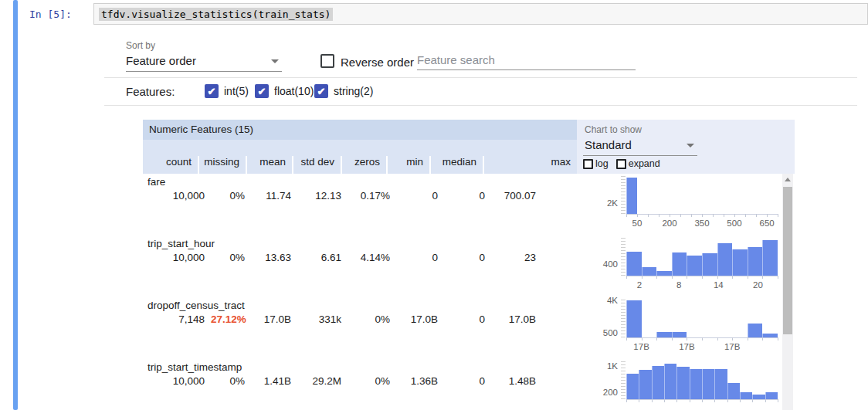 Image resolution: width=868 pixels, height=410 pixels. Describe the element at coordinates (638, 223) in the screenshot. I see `axis-tick-label: 50` at that location.